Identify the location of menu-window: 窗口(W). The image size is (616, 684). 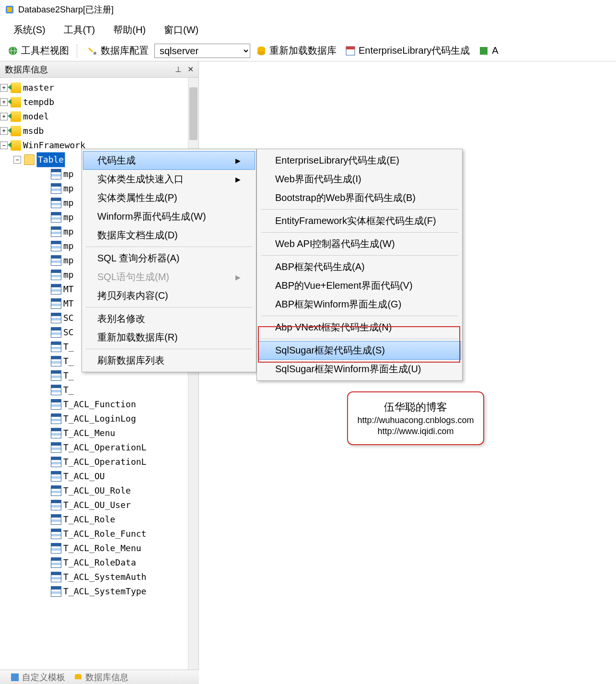
(181, 30).